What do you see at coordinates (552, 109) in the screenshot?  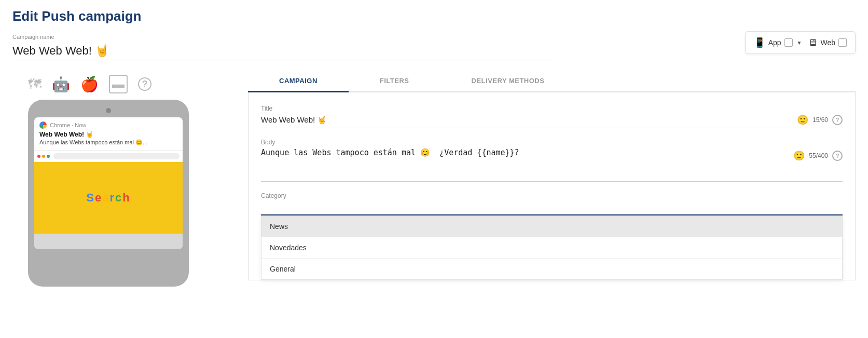 I see `title-label: Title` at bounding box center [552, 109].